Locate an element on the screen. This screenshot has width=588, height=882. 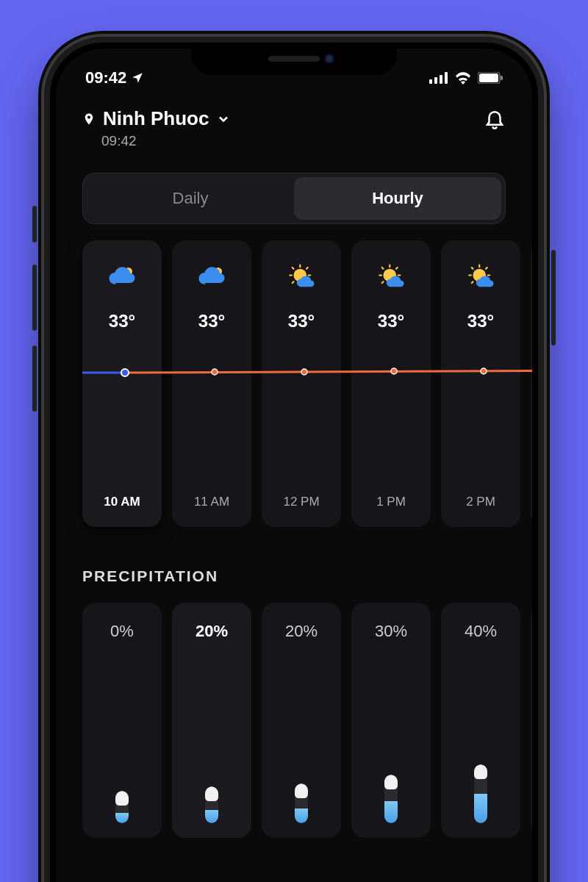
status-time: 09:42 is located at coordinates (106, 78).